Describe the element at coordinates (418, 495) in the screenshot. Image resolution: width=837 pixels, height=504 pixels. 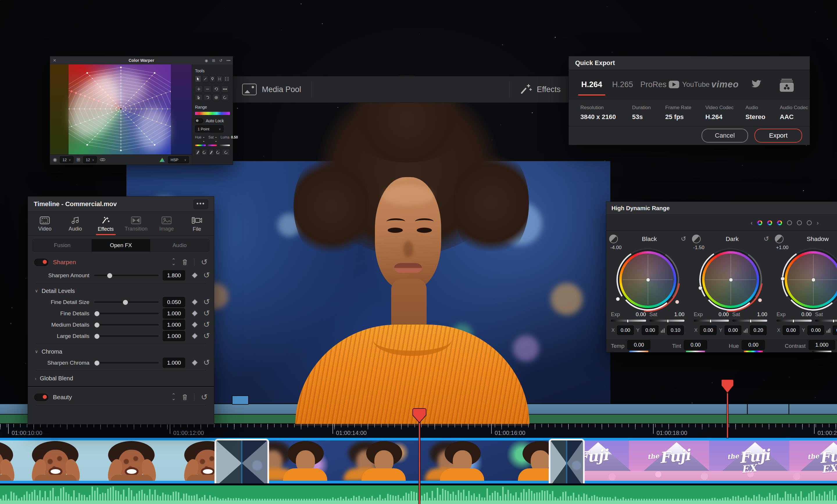
I see `timeline-audio-waveform-track` at that location.